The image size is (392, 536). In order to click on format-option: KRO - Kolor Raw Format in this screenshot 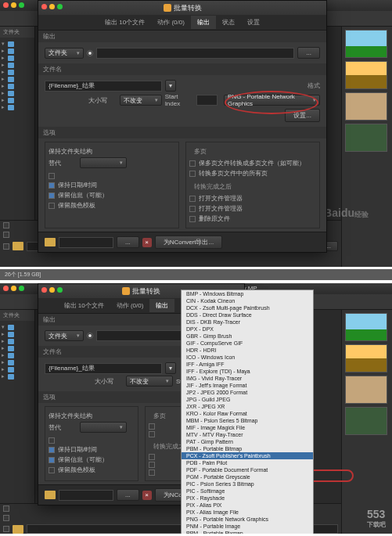, I will do `click(247, 413)`.